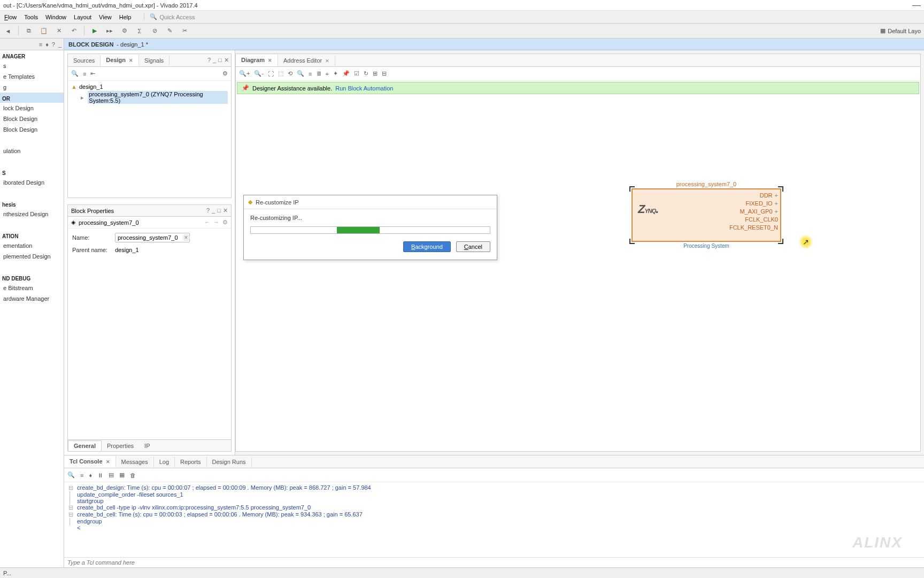 The width and height of the screenshot is (924, 578). Describe the element at coordinates (244, 74) in the screenshot. I see `zoom-in-icon: 🔍+` at that location.